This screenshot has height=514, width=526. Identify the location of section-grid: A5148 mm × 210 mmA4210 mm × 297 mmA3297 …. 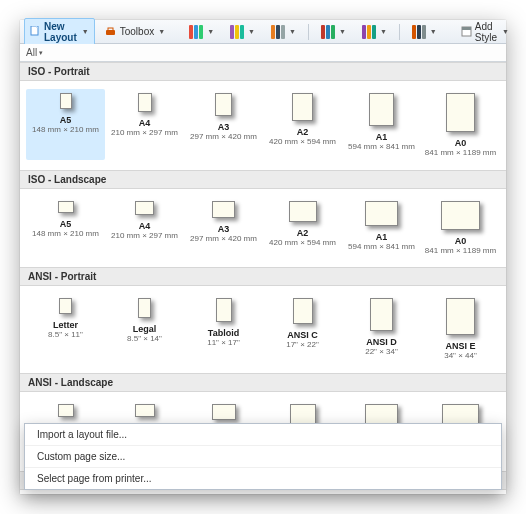
(263, 228).